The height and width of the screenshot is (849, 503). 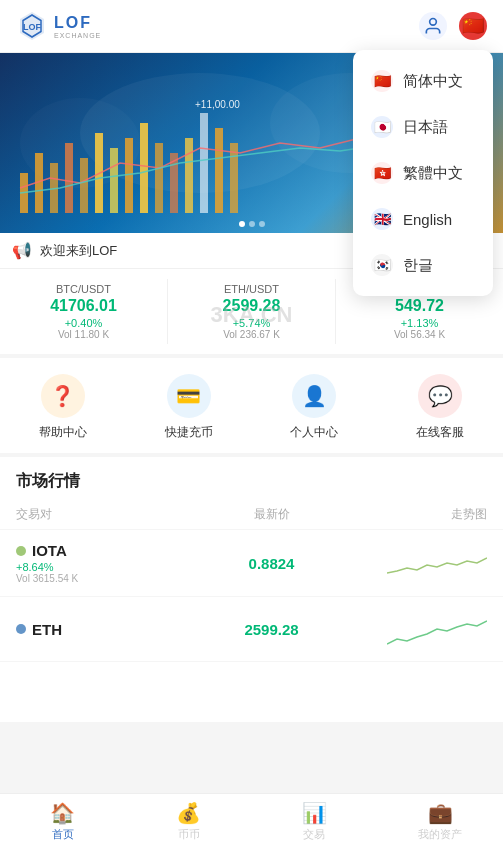 I want to click on logo-sub: EXCHANGE, so click(x=78, y=36).